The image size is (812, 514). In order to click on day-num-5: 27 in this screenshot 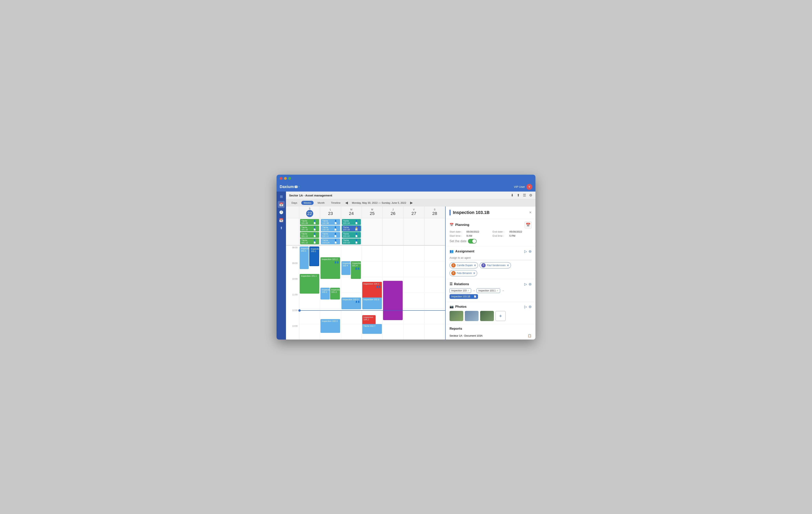, I will do `click(414, 213)`.